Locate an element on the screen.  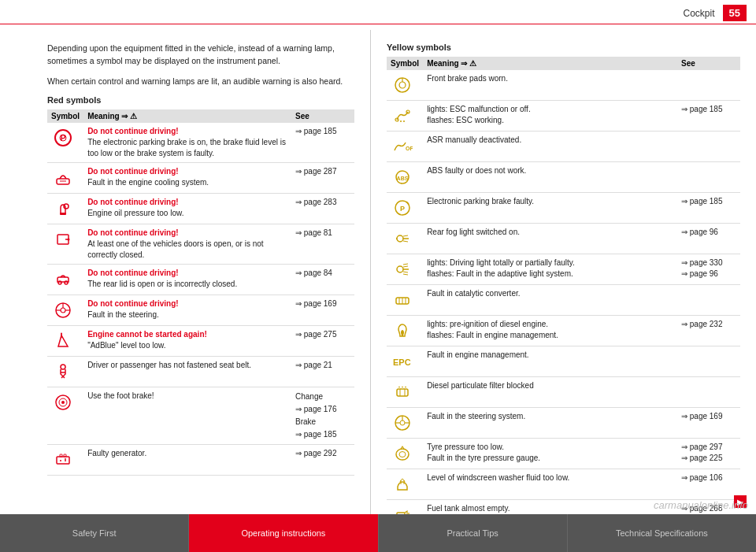
header-line is located at coordinates (378, 24).